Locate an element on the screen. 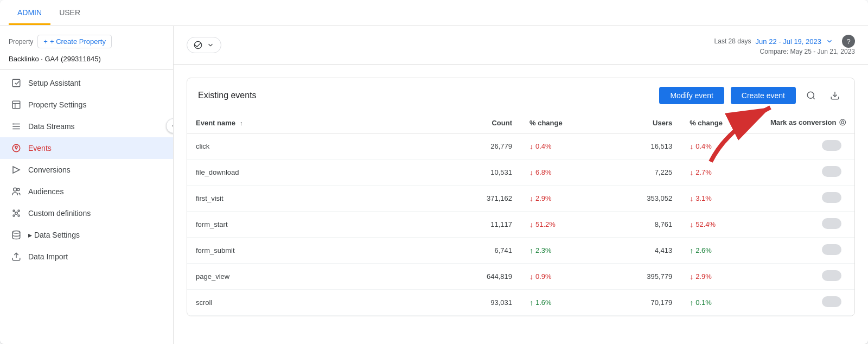  event-name-cell: form_start is located at coordinates (321, 225).